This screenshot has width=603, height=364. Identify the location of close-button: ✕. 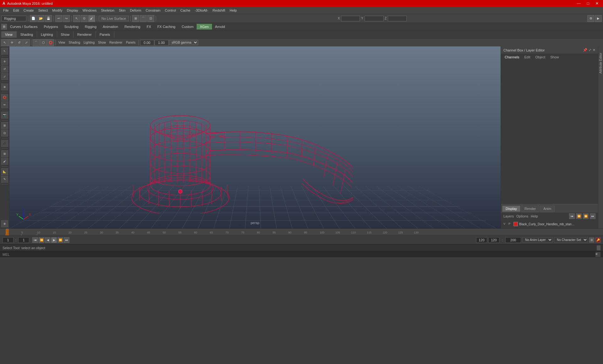
(597, 3).